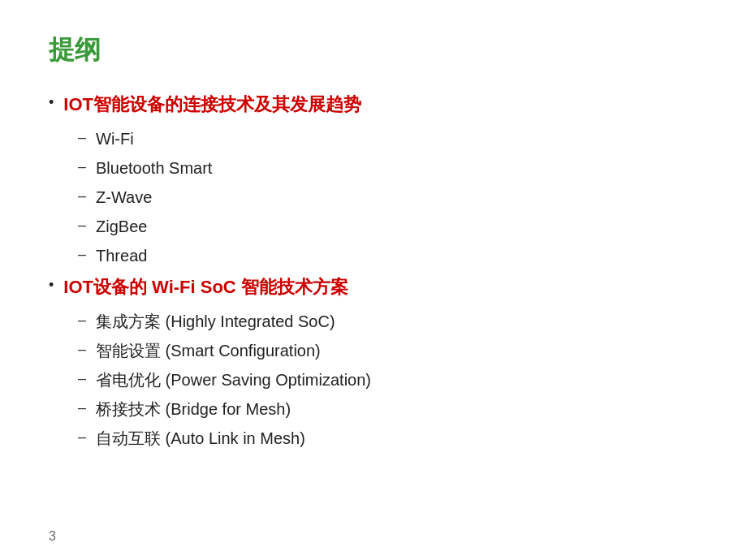 The height and width of the screenshot is (560, 747). What do you see at coordinates (82, 349) in the screenshot?
I see `dash-icon-2-2: –` at bounding box center [82, 349].